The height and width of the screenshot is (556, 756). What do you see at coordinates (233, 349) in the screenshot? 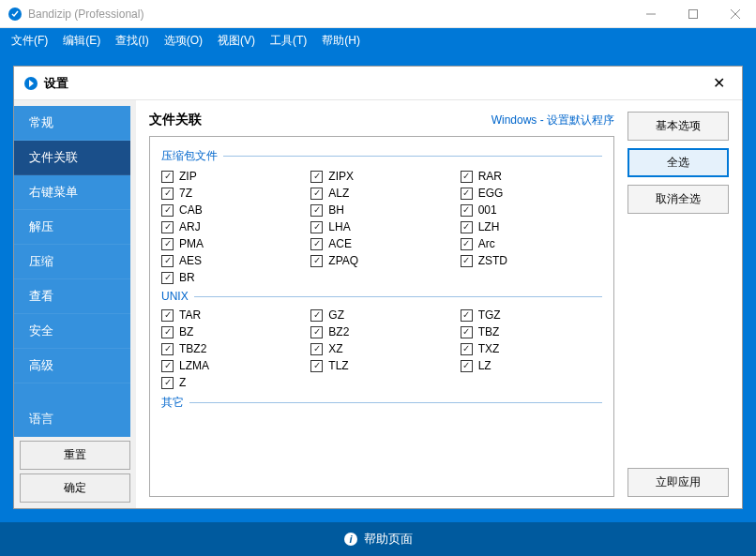
I see `checkbox-tbz2: TBZ2` at bounding box center [233, 349].